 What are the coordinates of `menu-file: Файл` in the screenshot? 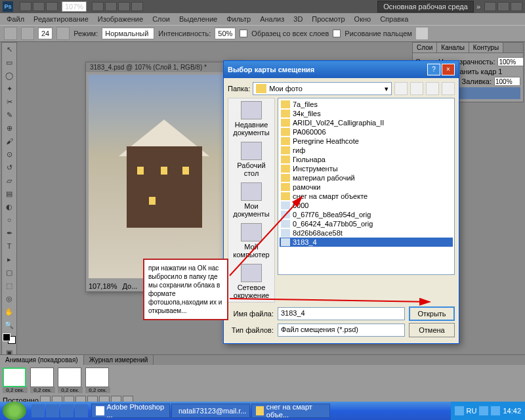 It's located at (16, 19).